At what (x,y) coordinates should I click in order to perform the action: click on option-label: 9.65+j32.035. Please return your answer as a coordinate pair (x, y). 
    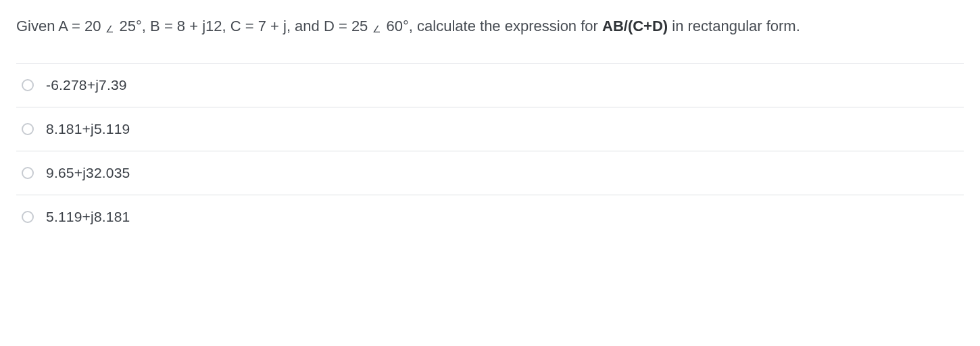
    Looking at the image, I should click on (88, 173).